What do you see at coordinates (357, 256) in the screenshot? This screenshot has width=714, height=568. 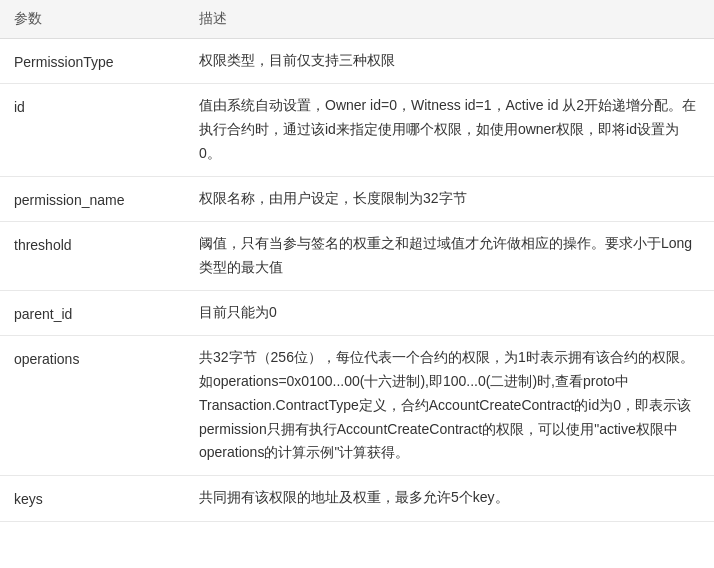 I see `table-row: threshold阈值，只有当参与签名的权重之和超过域值才允许做相应的操作。要求…` at bounding box center [357, 256].